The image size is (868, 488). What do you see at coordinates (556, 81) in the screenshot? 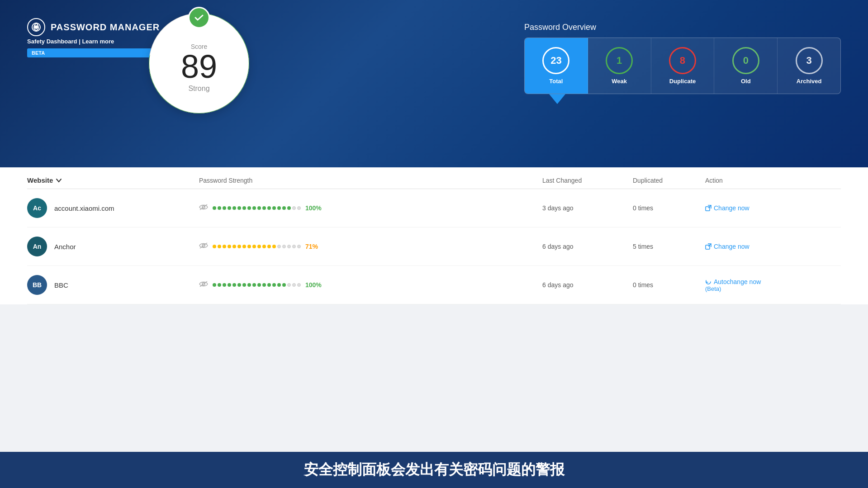
I see `overview-label-total: Total` at bounding box center [556, 81].